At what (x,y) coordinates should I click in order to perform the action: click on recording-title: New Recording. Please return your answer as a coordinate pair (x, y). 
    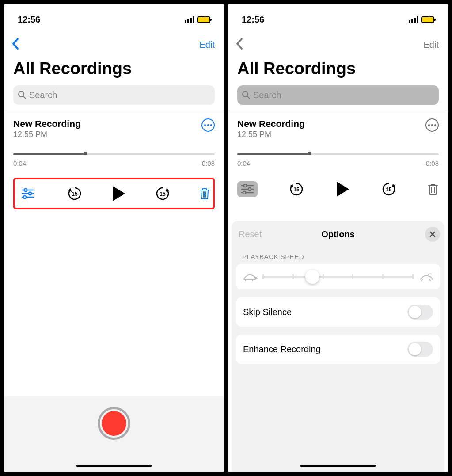
    Looking at the image, I should click on (271, 124).